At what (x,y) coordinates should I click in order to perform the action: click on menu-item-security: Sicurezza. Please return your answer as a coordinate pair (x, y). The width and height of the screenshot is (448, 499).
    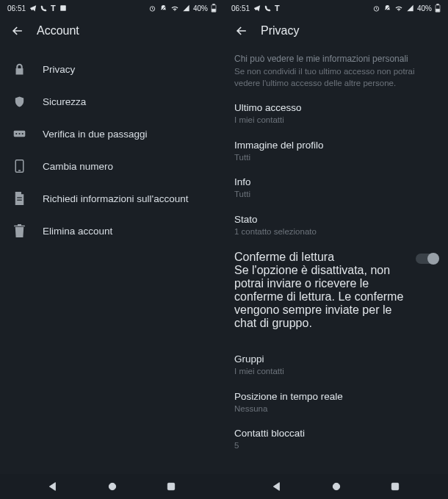
    Looking at the image, I should click on (112, 101).